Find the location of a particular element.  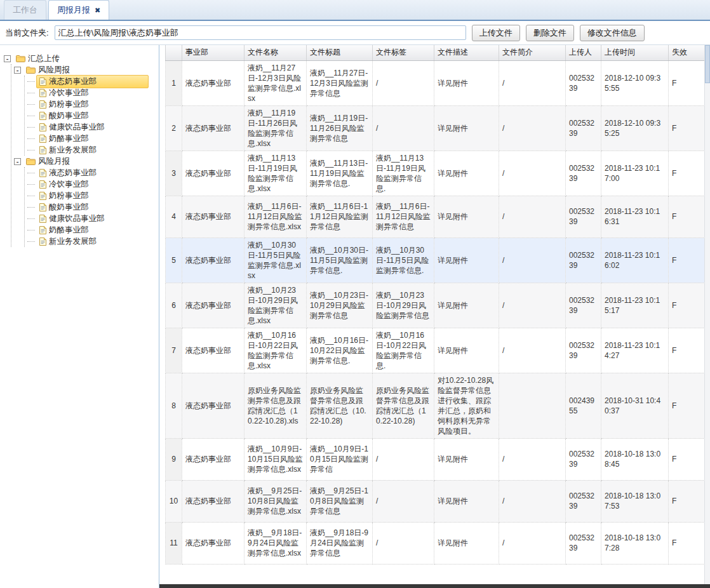

cell-dept: 液态奶事业部 is located at coordinates (213, 83).